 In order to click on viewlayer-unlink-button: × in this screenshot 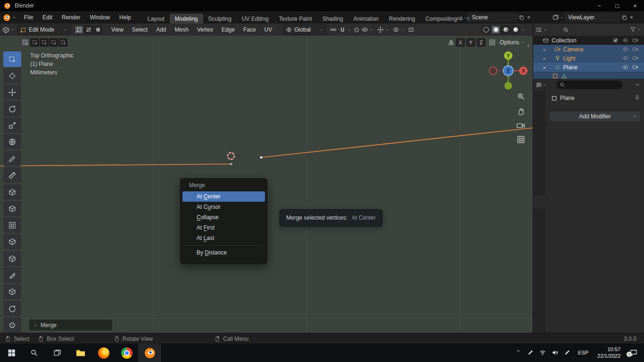, I will do `click(632, 17)`.